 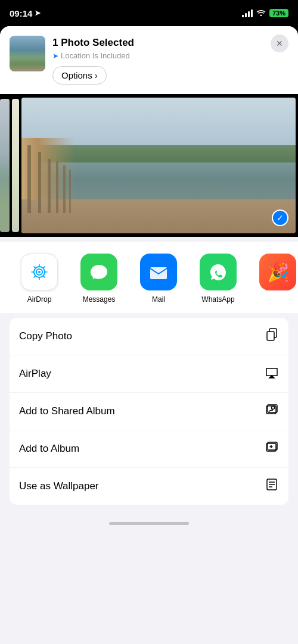 What do you see at coordinates (59, 486) in the screenshot?
I see `use-wallpaper-label: Use as Wallpaper` at bounding box center [59, 486].